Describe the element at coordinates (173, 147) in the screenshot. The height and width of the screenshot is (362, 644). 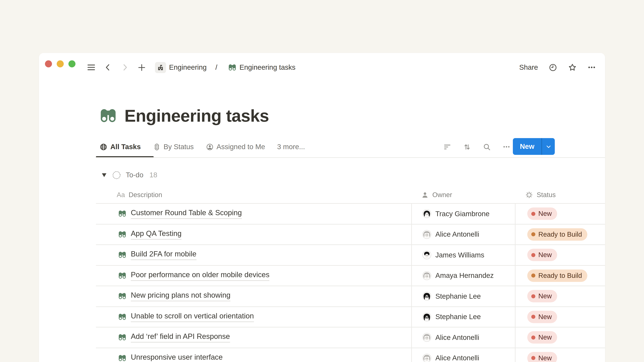
I see `tab-by-status: By Status` at that location.